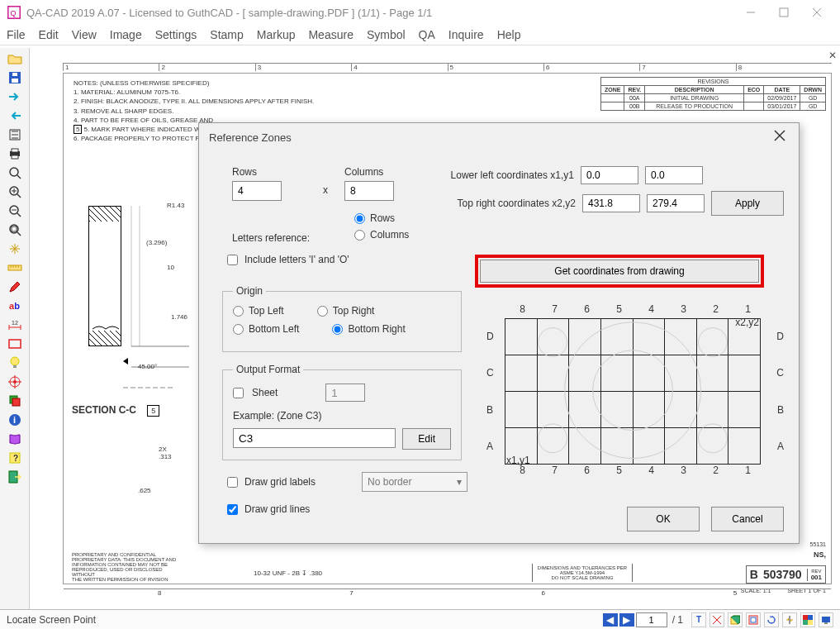 This screenshot has width=840, height=629. What do you see at coordinates (257, 191) in the screenshot?
I see `rows-input` at bounding box center [257, 191].